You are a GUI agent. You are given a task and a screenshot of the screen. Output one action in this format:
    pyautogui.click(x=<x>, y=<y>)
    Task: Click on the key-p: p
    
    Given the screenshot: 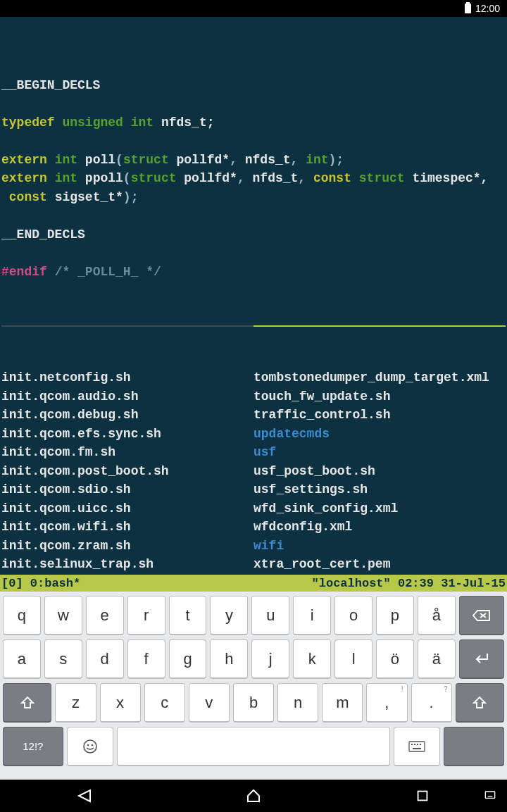 What is the action you would take?
    pyautogui.click(x=395, y=616)
    